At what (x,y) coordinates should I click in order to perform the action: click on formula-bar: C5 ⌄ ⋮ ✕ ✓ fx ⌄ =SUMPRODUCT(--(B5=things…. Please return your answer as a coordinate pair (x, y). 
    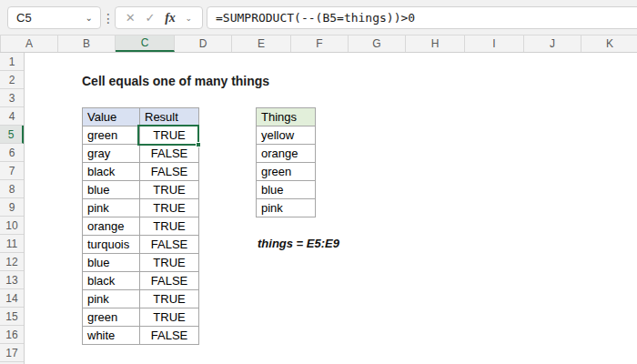
    Looking at the image, I should click on (318, 17).